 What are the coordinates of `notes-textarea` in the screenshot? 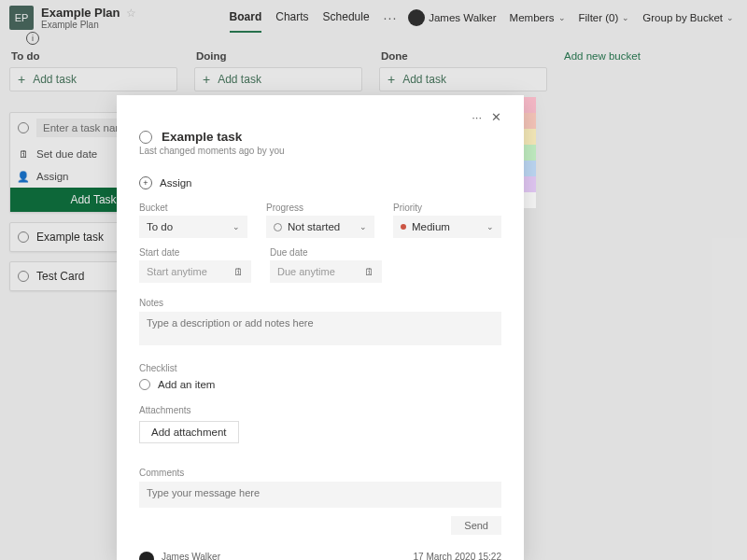 It's located at (320, 329).